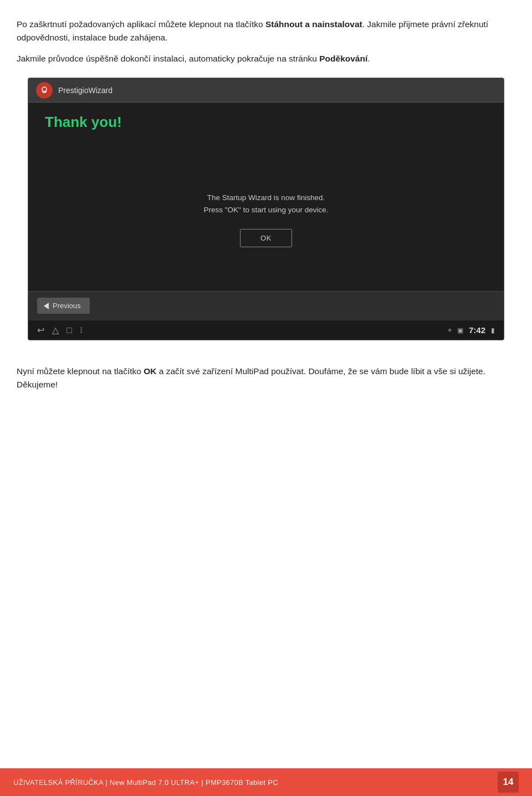  Describe the element at coordinates (508, 782) in the screenshot. I see `page-number: 14` at that location.